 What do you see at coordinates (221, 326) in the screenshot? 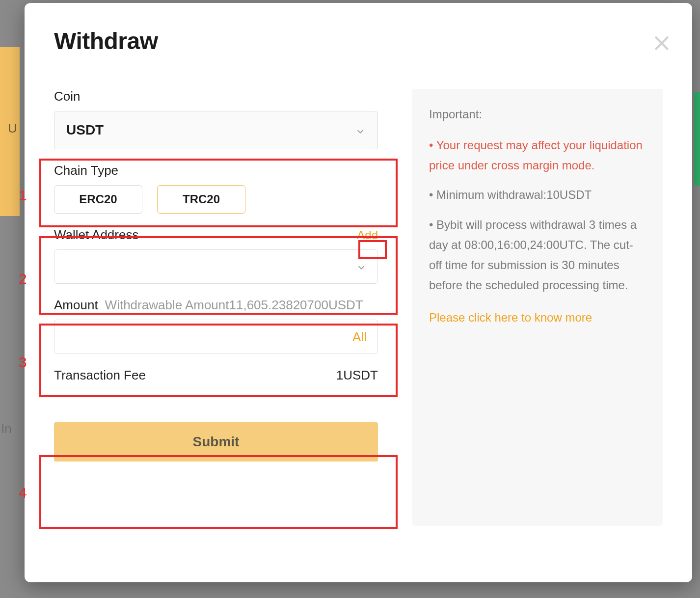
I see `amount-field: Amount Withdrawable Amount11,605.2382070…` at bounding box center [221, 326].